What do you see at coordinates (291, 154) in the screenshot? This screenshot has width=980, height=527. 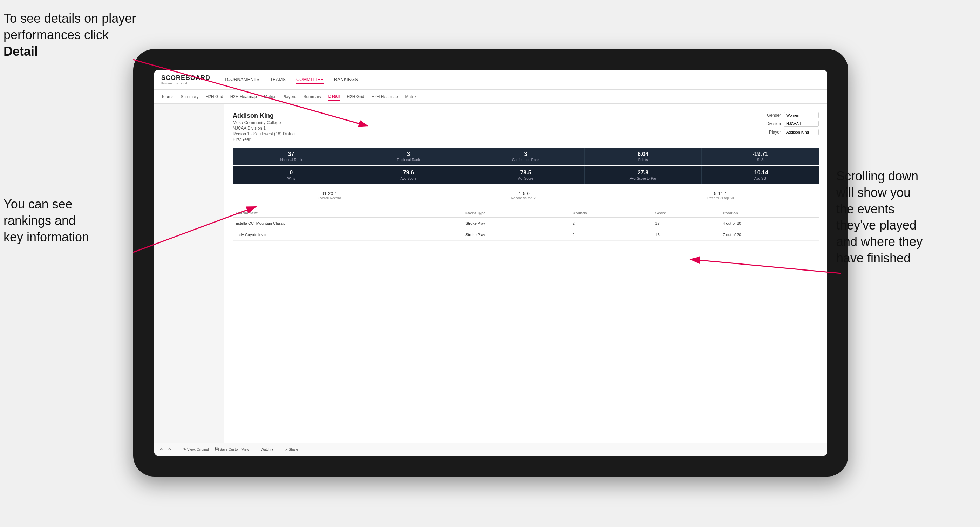 I see `stat-national-rank-value: 37` at bounding box center [291, 154].